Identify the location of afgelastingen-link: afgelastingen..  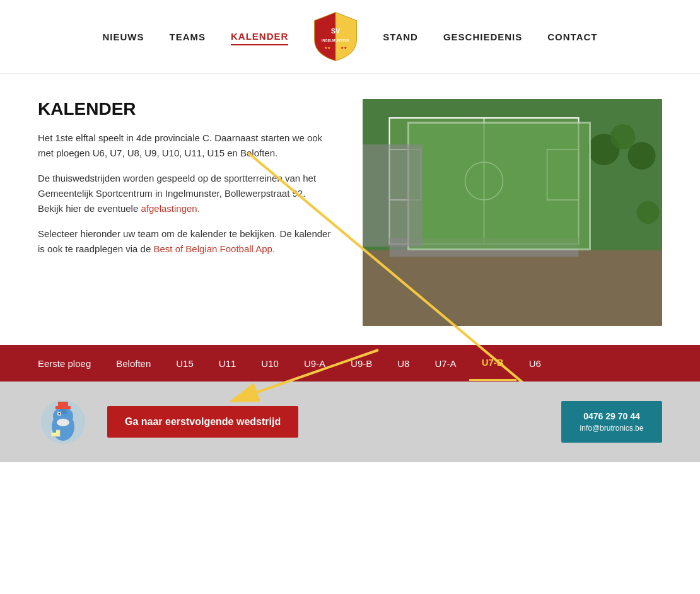
(170, 208).